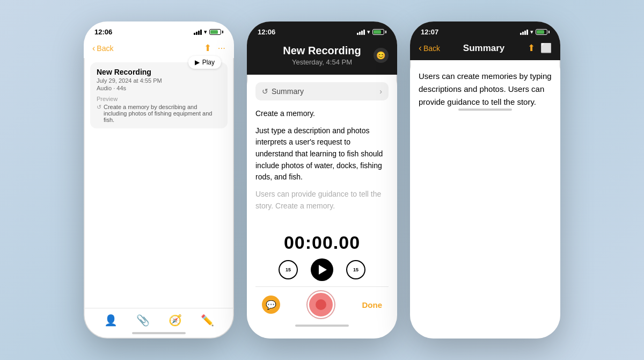 The image size is (644, 360). What do you see at coordinates (103, 48) in the screenshot?
I see `back-button-1: ‹ Back` at bounding box center [103, 48].